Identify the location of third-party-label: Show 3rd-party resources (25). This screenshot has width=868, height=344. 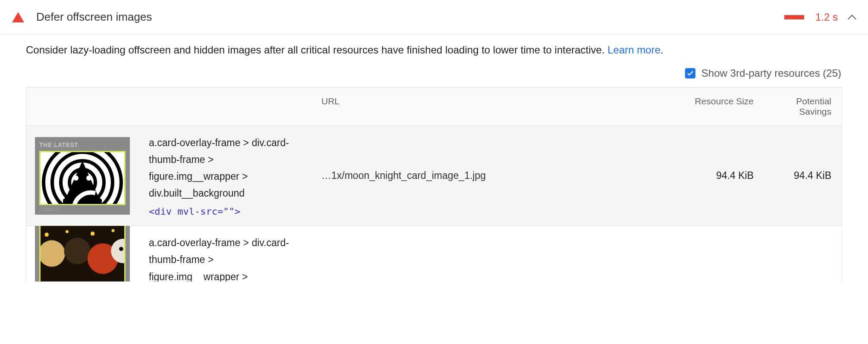
(771, 73).